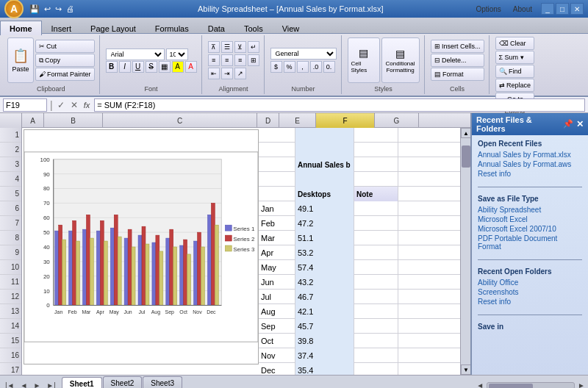 This screenshot has width=588, height=388. I want to click on saveas-ability: Ability Spreadsheet, so click(530, 210).